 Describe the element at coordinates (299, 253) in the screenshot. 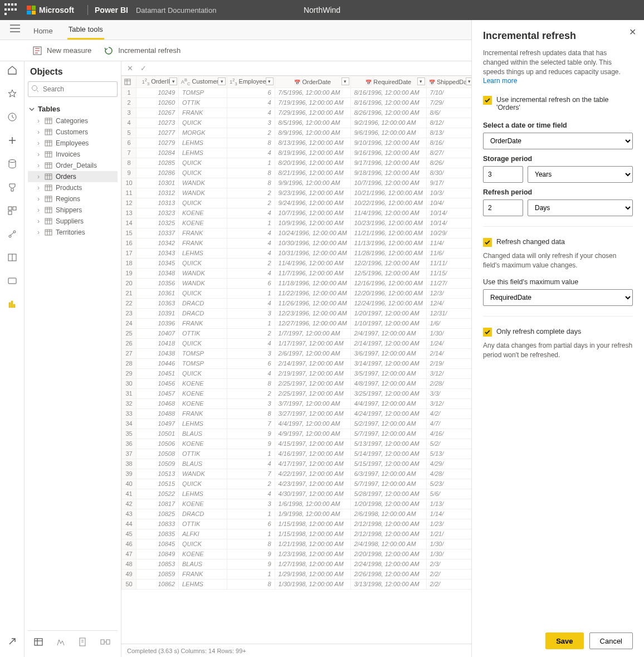

I see `table-row: 1710343LEHMS410/31/1996, 12:00:00 AM11/2…` at that location.